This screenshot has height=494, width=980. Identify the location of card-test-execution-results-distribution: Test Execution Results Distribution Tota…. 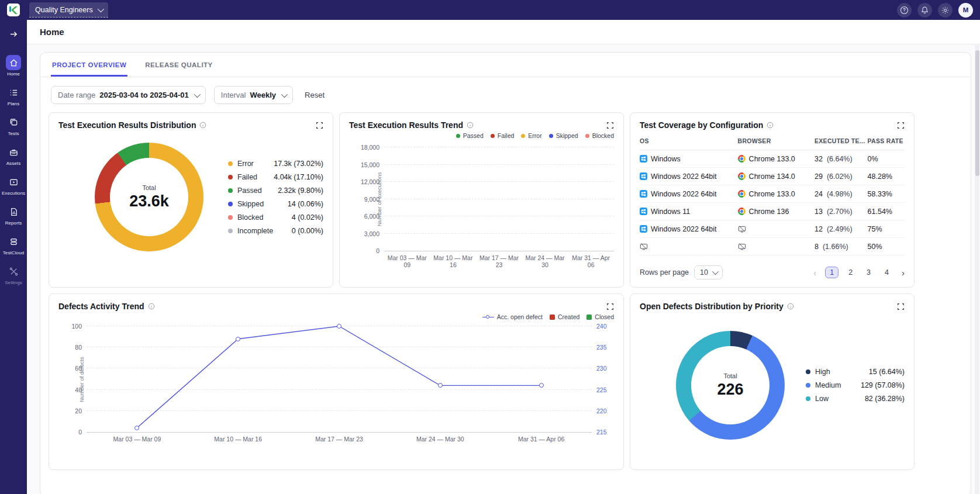
(191, 200).